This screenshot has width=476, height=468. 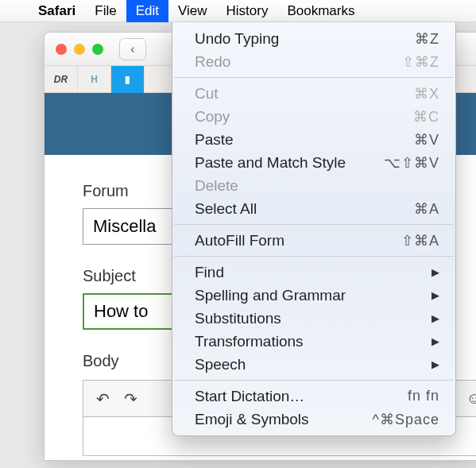 I want to click on window-controls, so click(x=79, y=49).